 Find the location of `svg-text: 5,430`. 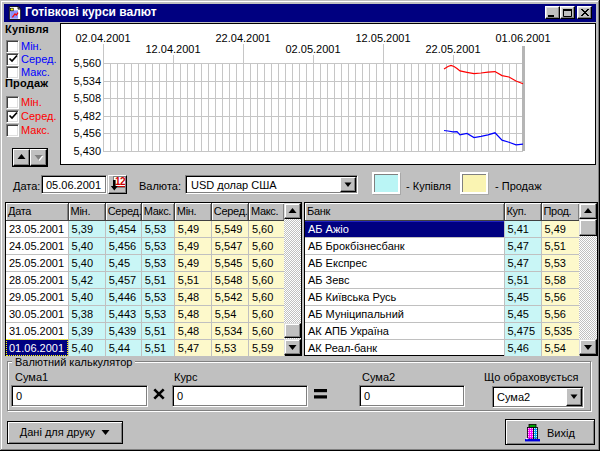

svg-text: 5,430 is located at coordinates (87, 151).